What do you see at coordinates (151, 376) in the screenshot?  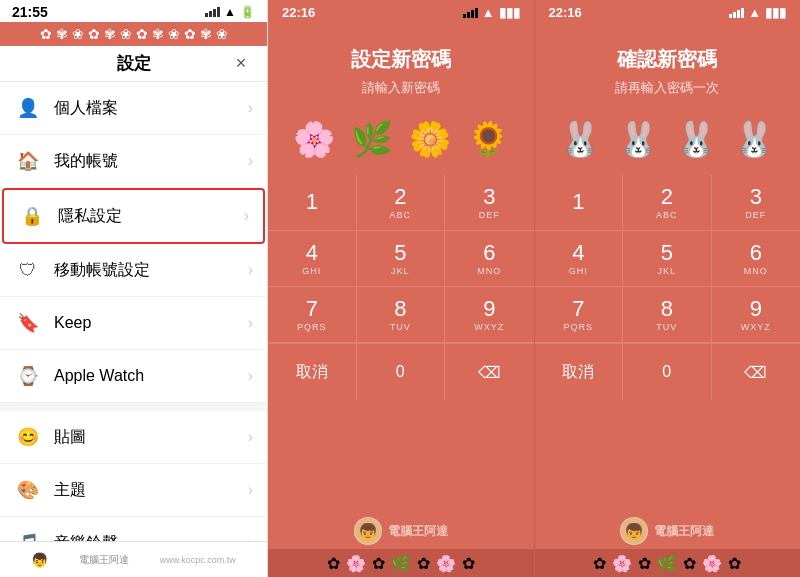 I see `apple-watch-label: Apple Watch` at bounding box center [151, 376].